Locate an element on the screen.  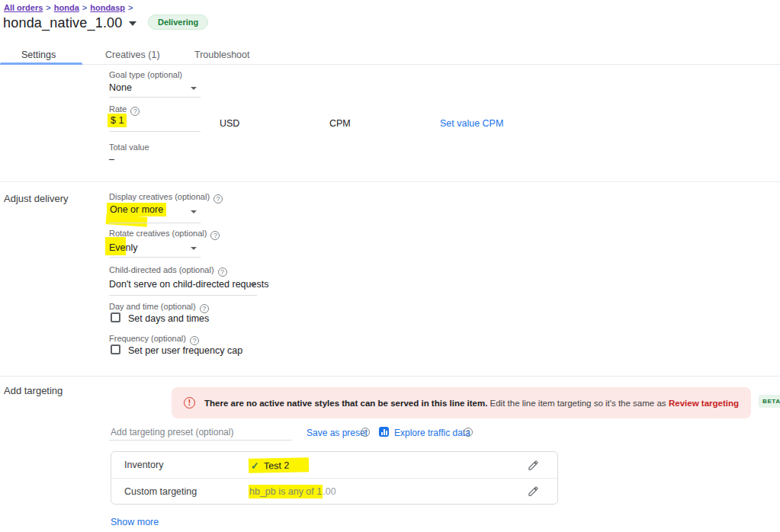
display-creatives-value-highlight: One or more is located at coordinates (136, 210).